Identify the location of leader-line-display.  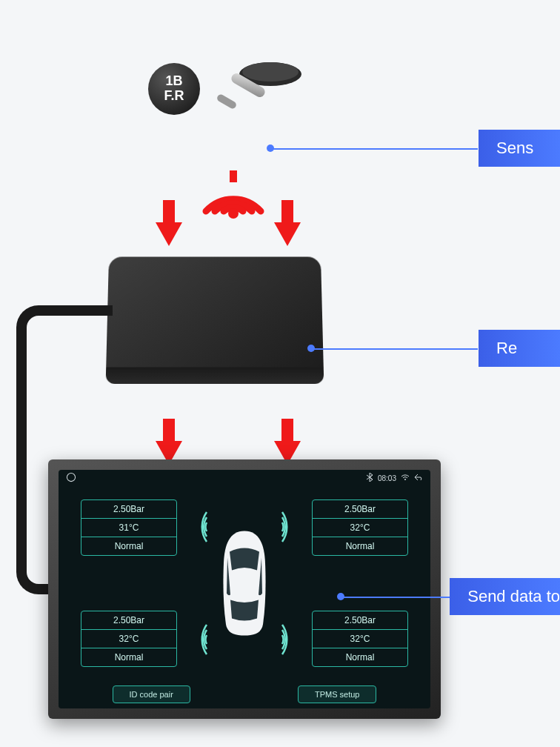
(400, 597).